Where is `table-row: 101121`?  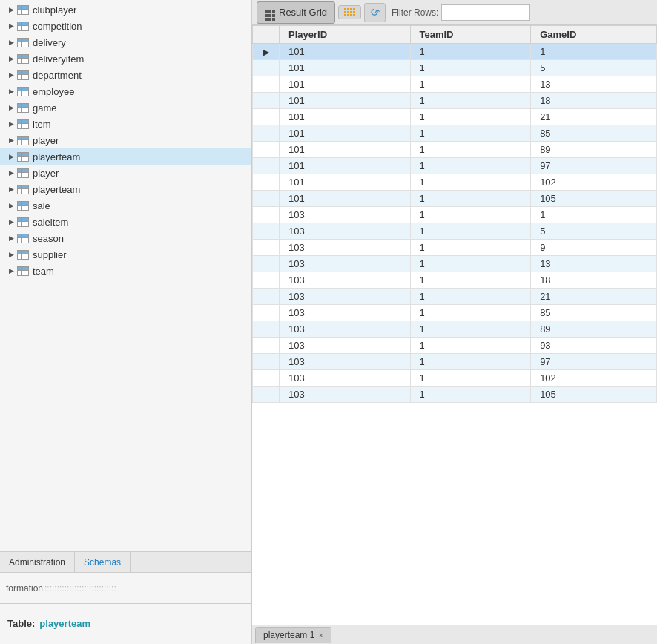
table-row: 101121 is located at coordinates (455, 117).